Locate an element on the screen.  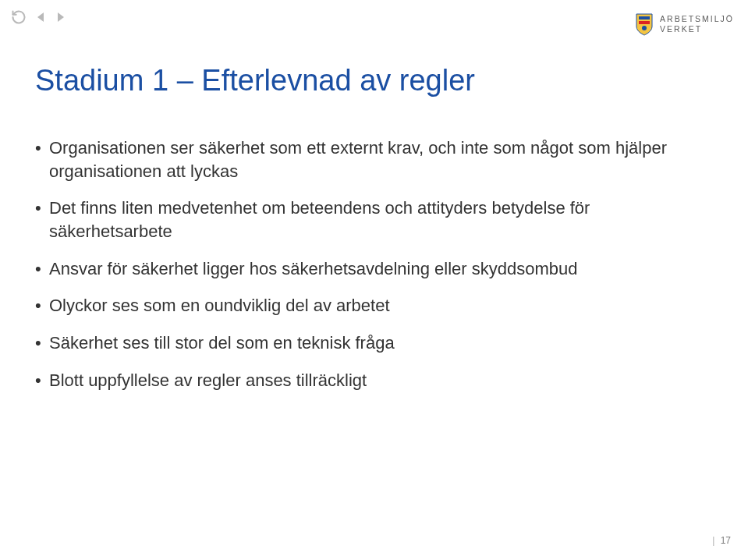
bullet-item: Ansvar för säkerhet ligger hos säkerhets… is located at coordinates (374, 269).